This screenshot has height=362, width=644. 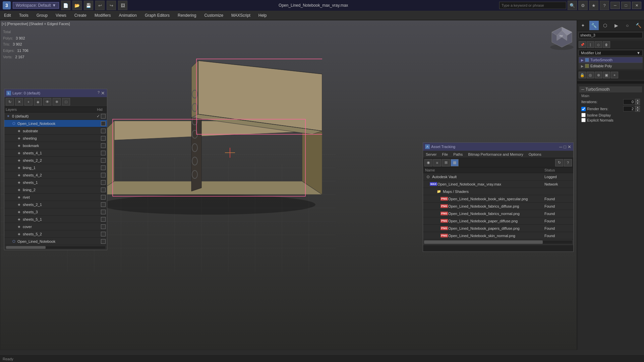 What do you see at coordinates (42, 15) in the screenshot?
I see `menu-group: Group` at bounding box center [42, 15].